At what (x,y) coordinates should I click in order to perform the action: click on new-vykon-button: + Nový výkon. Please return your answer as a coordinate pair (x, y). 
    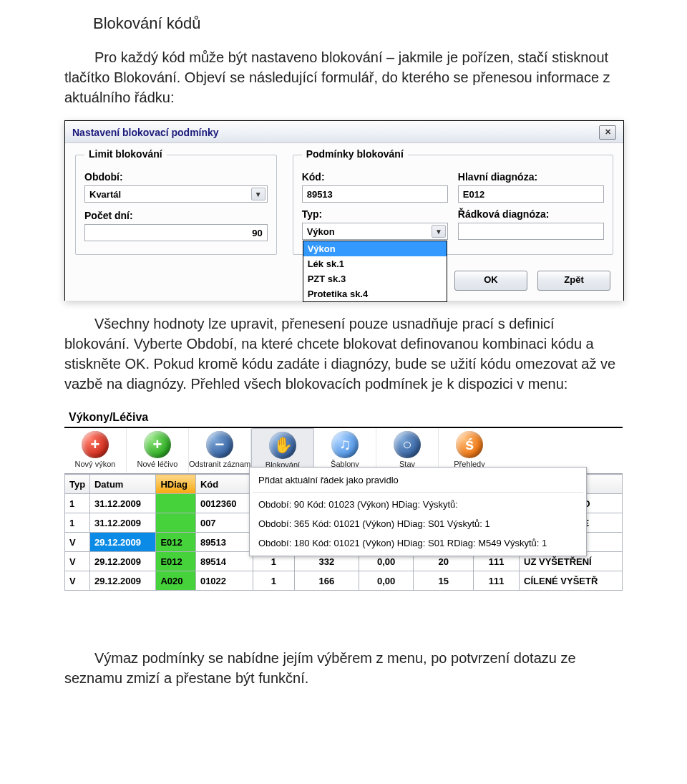
    Looking at the image, I should click on (96, 450).